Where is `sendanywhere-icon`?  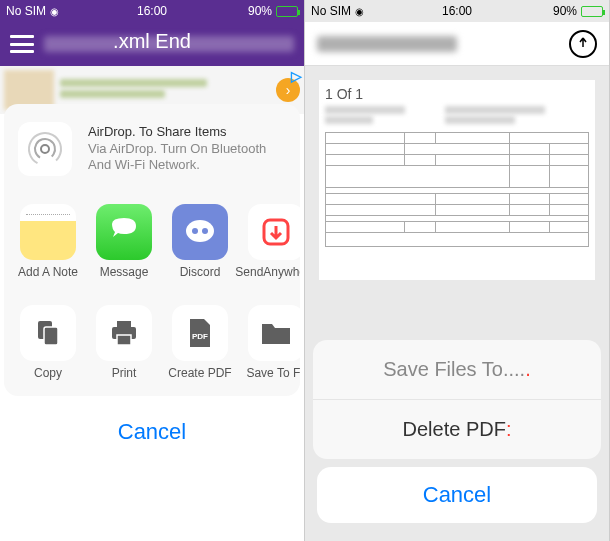
sendanywhere-icon is located at coordinates (274, 232).